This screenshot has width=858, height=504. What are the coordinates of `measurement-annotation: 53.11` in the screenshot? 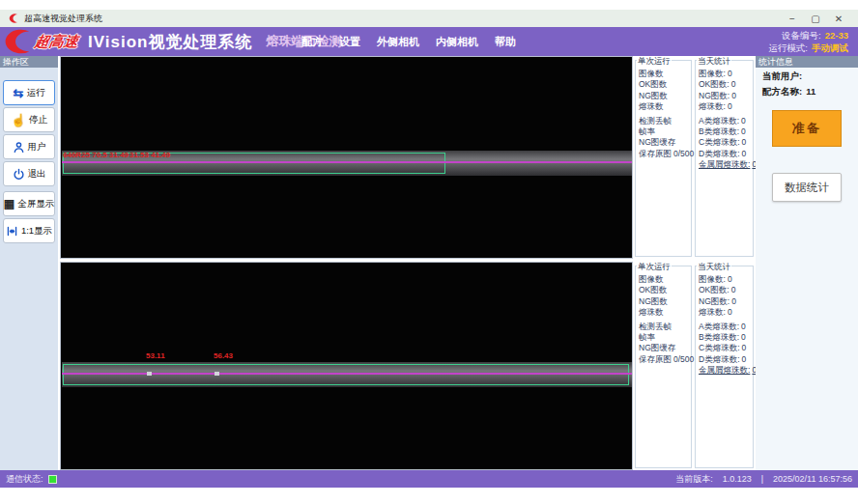 It's located at (156, 355).